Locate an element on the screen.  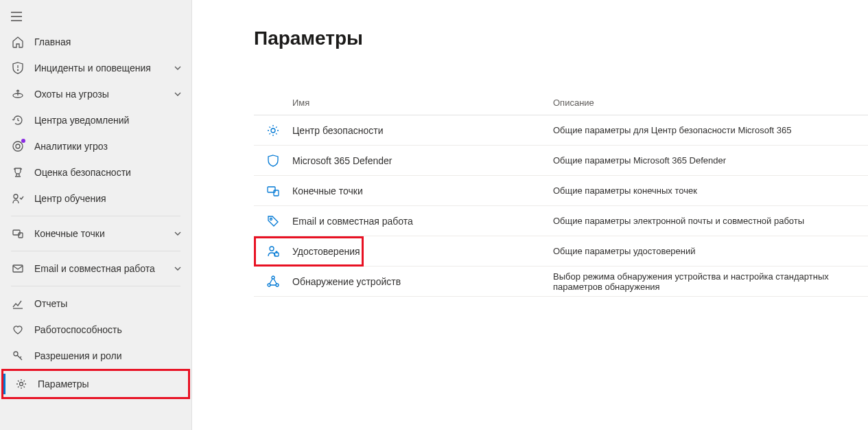
row-name: Обнаружение устройств is located at coordinates (423, 282).